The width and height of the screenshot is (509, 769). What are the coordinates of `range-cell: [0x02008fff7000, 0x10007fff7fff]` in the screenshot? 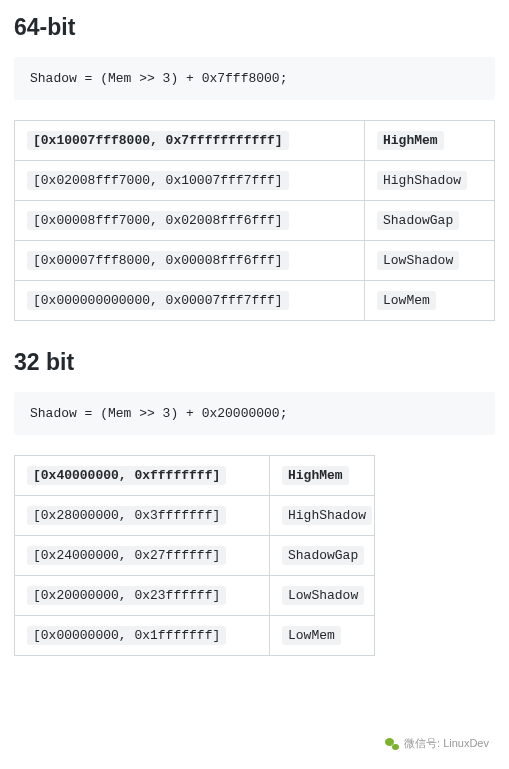 It's located at (190, 181).